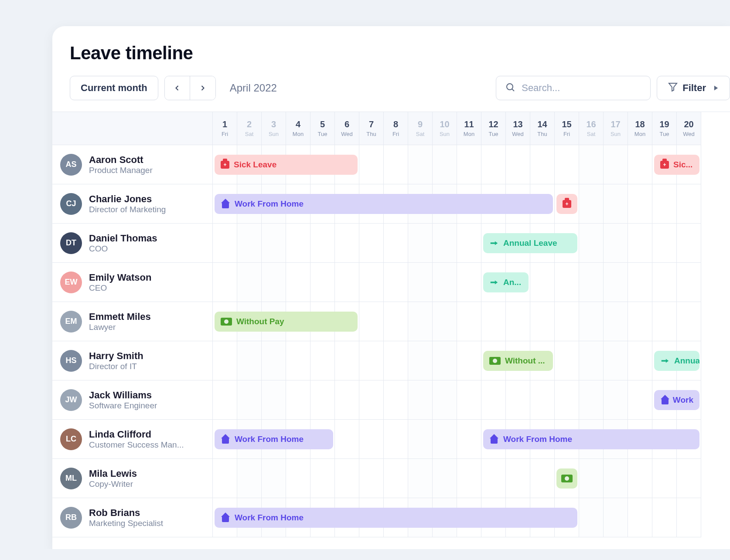 The height and width of the screenshot is (560, 730). What do you see at coordinates (133, 204) in the screenshot?
I see `person-cell: CJCharlie JonesDirector of Marketing` at bounding box center [133, 204].